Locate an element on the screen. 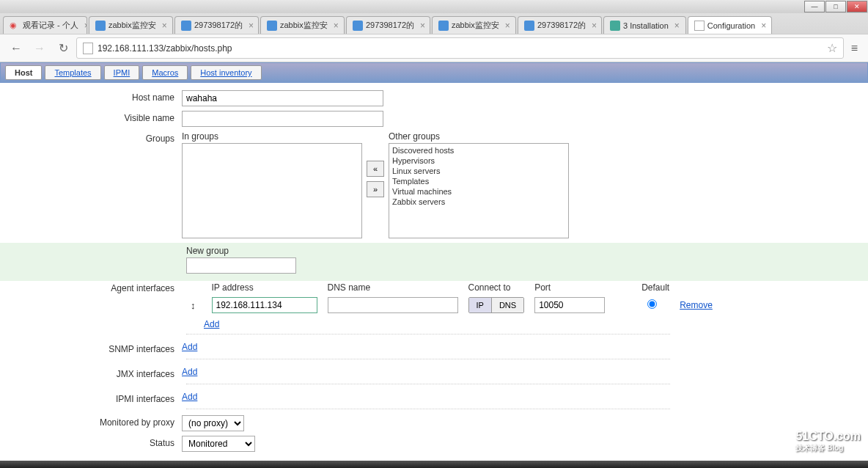  chrome-menu-icon: ≡ is located at coordinates (855, 48).